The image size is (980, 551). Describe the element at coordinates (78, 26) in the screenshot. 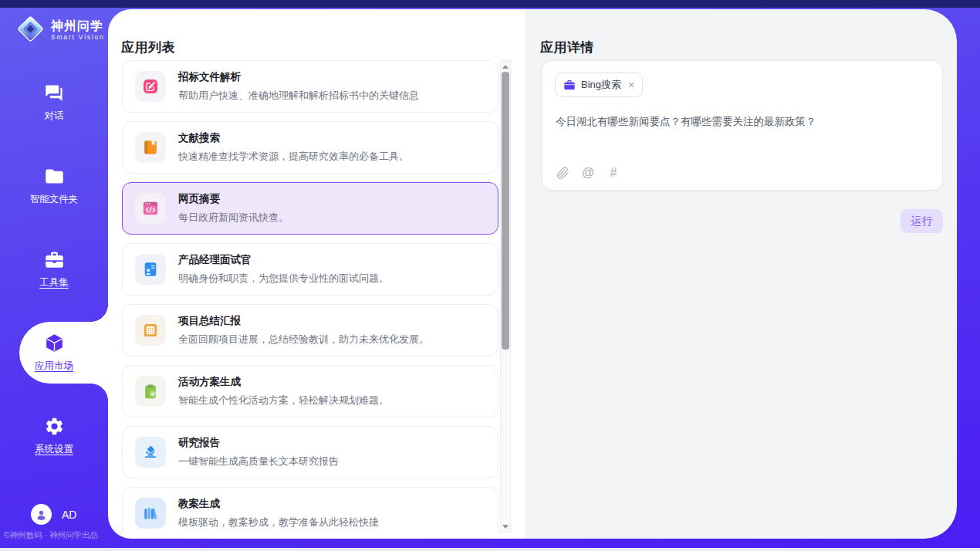

I see `logo-title: 神州问学` at that location.